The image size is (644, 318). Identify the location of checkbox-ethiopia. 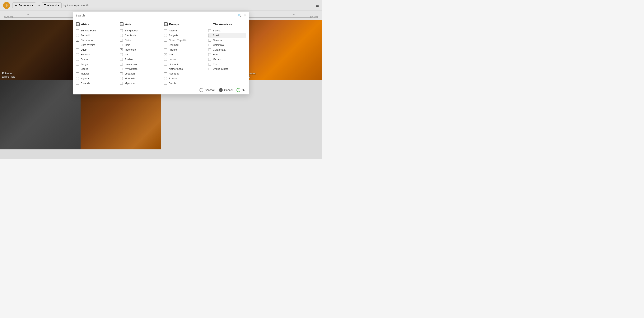
(78, 54).